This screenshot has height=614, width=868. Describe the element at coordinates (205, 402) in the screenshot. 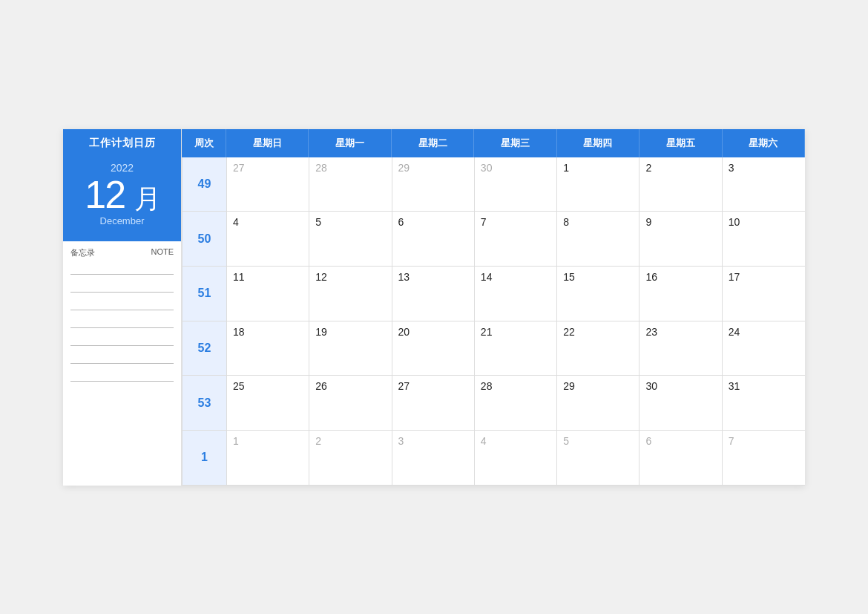

I see `week-number: 53` at that location.